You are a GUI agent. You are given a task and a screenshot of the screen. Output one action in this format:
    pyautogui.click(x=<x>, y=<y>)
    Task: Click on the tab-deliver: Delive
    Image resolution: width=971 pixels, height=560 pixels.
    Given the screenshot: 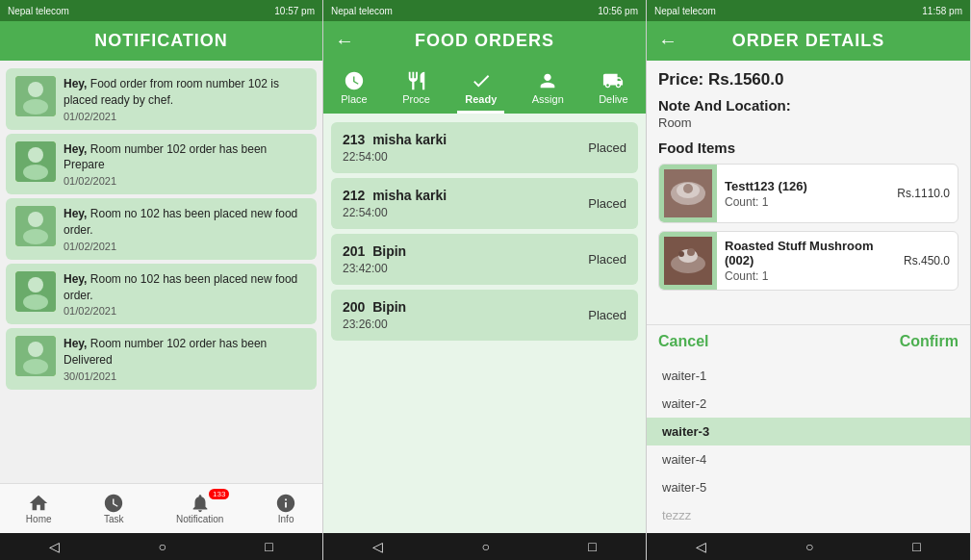 What is the action you would take?
    pyautogui.click(x=614, y=90)
    